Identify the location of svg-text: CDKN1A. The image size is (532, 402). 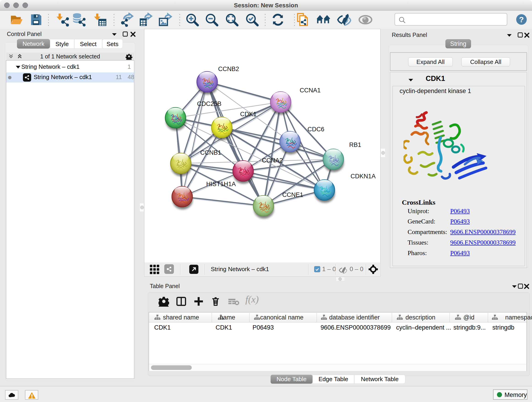
(363, 176).